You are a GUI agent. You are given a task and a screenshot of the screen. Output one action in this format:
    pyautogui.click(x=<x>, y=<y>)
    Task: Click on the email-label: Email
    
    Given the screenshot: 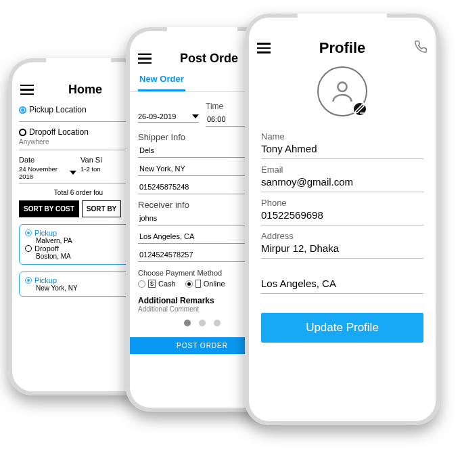 What is the action you would take?
    pyautogui.click(x=342, y=169)
    